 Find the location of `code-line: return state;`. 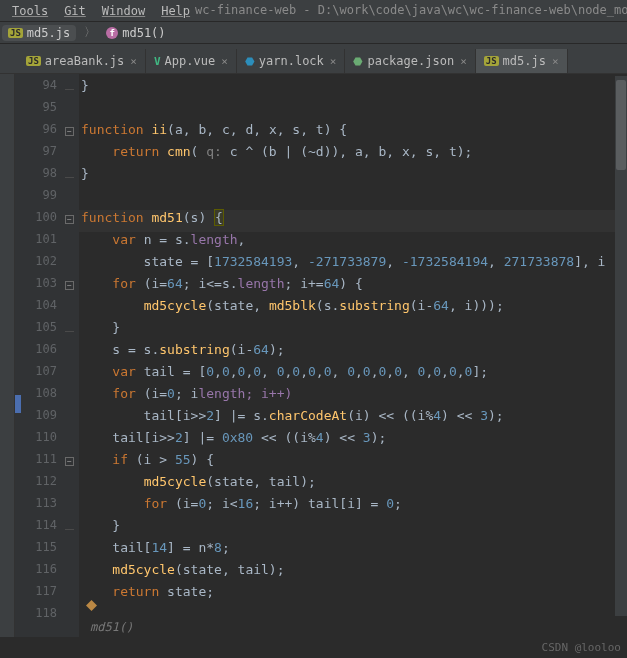

code-line: return state; is located at coordinates (353, 595).